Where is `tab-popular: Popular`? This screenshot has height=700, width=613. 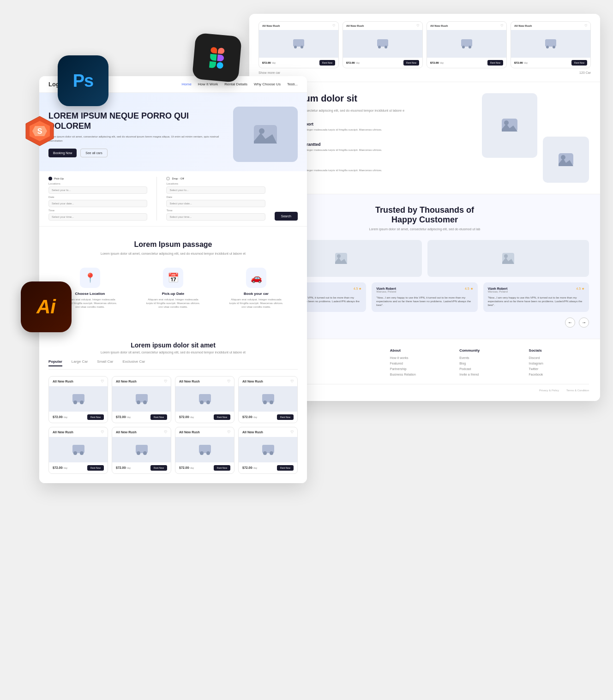 tab-popular: Popular is located at coordinates (55, 363).